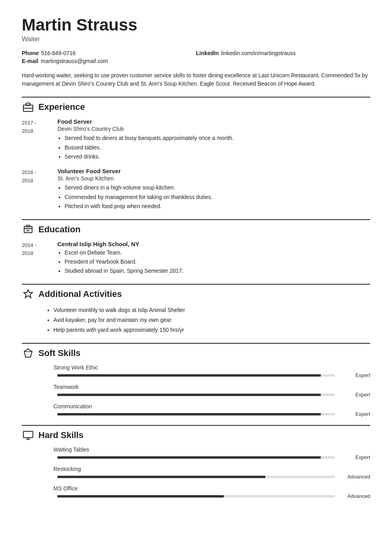 The width and height of the screenshot is (392, 555). Describe the element at coordinates (196, 454) in the screenshot. I see `skill-item: Waiting Tables Expert` at that location.